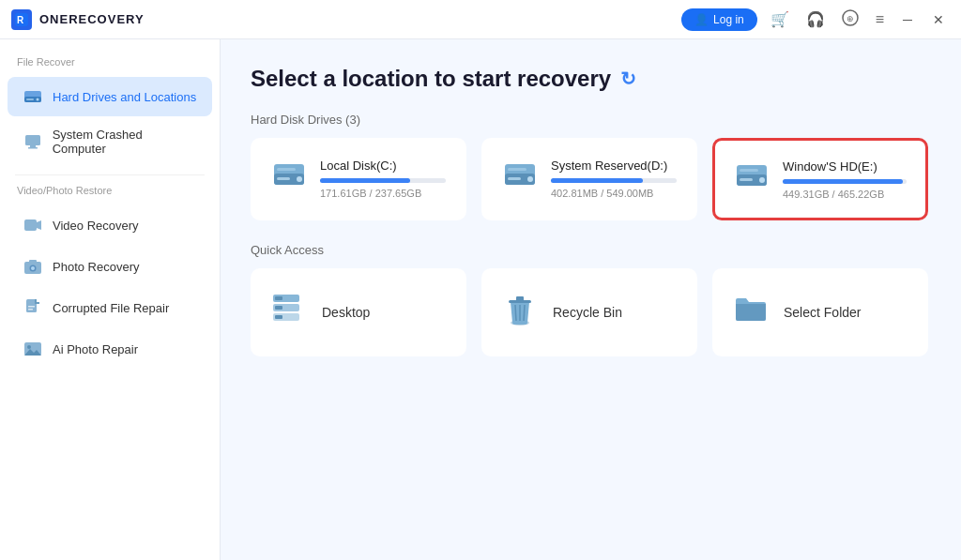  Describe the element at coordinates (110, 225) in the screenshot. I see `sidebar-item-video-recovery: Video Recovery` at that location.